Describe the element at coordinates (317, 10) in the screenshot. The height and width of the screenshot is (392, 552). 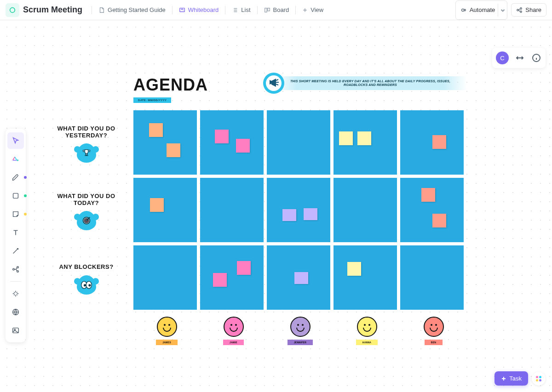
I see `tab-label: View` at that location.